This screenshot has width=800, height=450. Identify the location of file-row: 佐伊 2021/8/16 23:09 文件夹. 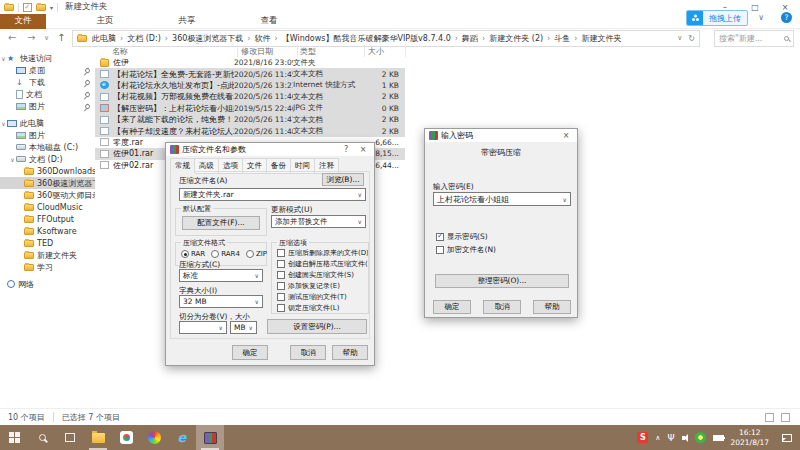
(250, 62).